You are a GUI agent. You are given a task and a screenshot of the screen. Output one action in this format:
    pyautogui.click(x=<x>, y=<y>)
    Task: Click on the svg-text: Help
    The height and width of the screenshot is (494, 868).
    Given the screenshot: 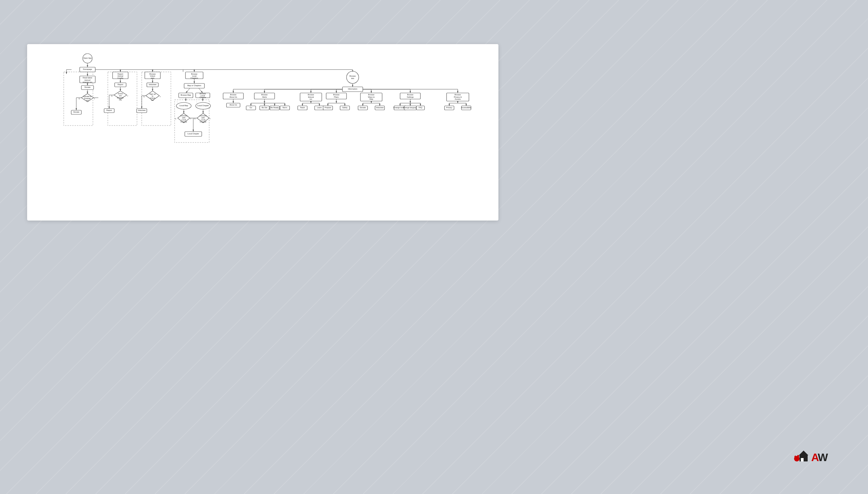 What is the action you would take?
    pyautogui.click(x=371, y=99)
    